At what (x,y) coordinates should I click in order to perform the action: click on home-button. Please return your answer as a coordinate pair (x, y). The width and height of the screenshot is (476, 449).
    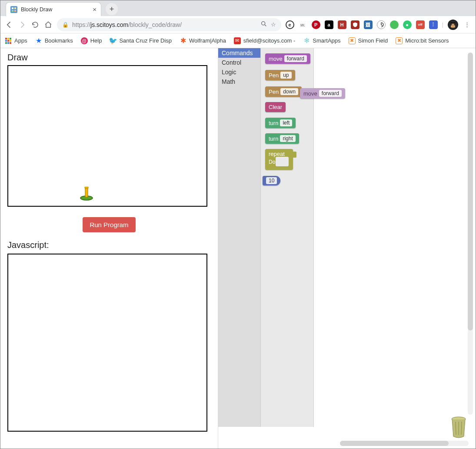
    Looking at the image, I should click on (48, 25).